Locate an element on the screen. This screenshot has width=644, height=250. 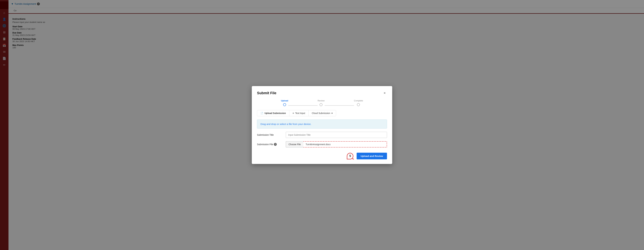
submission-file-row: Submission File ? Choose File TurnitinAs… is located at coordinates (322, 144).